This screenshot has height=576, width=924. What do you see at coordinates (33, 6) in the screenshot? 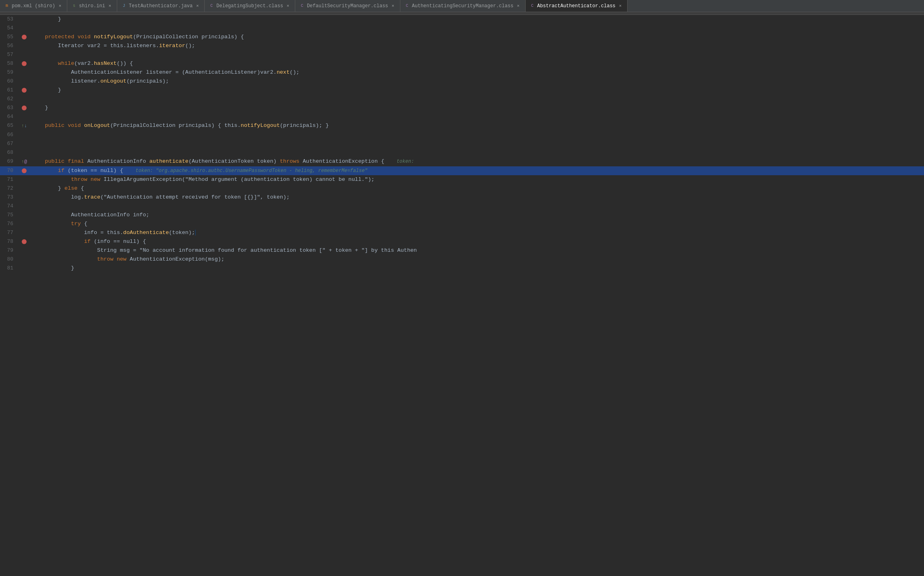
I see `tab-label-pom: pom.xml (shiro)` at bounding box center [33, 6].